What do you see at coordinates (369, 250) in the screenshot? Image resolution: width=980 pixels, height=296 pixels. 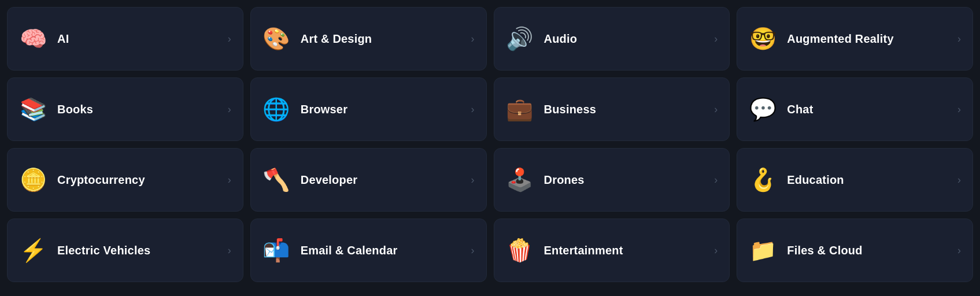 I see `category-card-email-calendar: 📬Email & Calendar›` at bounding box center [369, 250].